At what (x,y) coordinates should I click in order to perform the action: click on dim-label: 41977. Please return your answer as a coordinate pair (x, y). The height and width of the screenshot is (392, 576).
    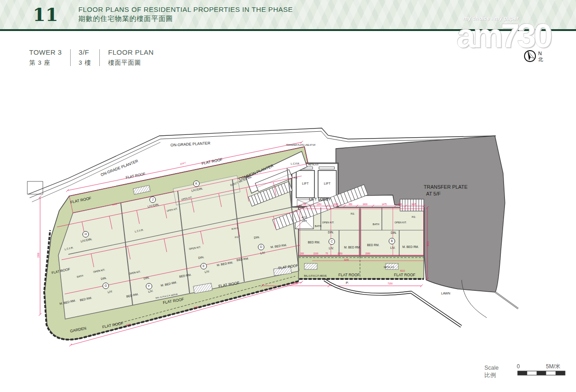
    Looking at the image, I should click on (183, 164).